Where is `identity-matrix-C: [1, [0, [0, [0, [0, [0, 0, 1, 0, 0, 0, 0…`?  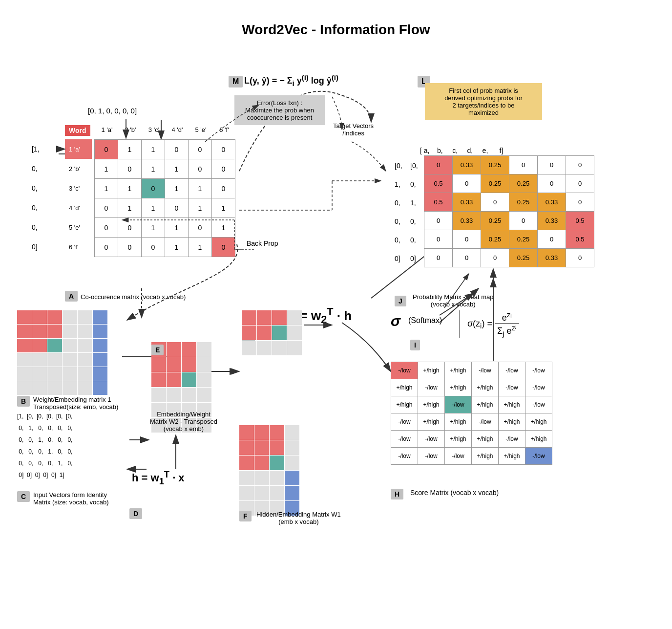 identity-matrix-C: [1, [0, [0, [0, [0, [0, 0, 1, 0, 0, 0, 0… is located at coordinates (45, 446).